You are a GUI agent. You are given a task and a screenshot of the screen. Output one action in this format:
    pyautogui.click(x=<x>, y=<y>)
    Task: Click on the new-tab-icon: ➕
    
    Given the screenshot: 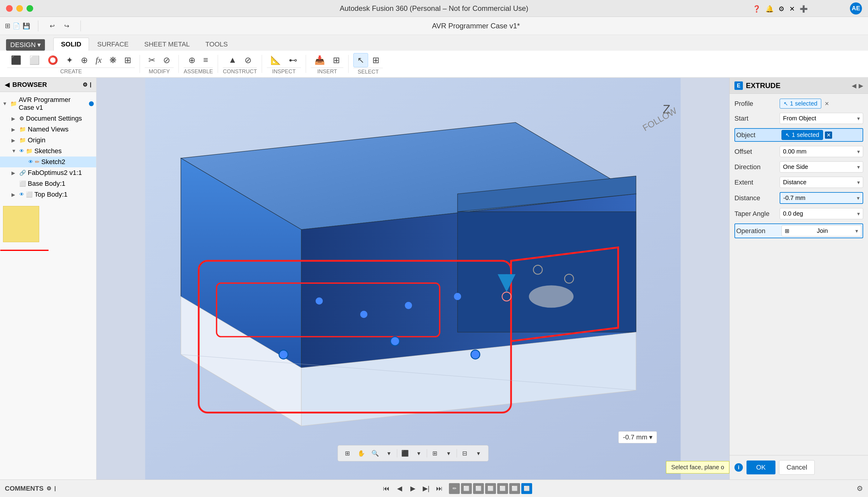 What is the action you would take?
    pyautogui.click(x=804, y=9)
    